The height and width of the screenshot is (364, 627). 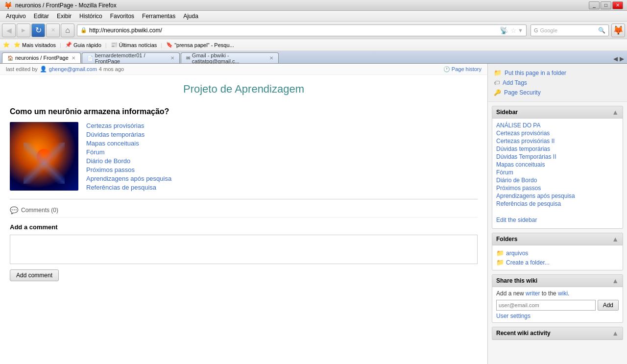 I want to click on add-writer-button: Add, so click(x=608, y=305).